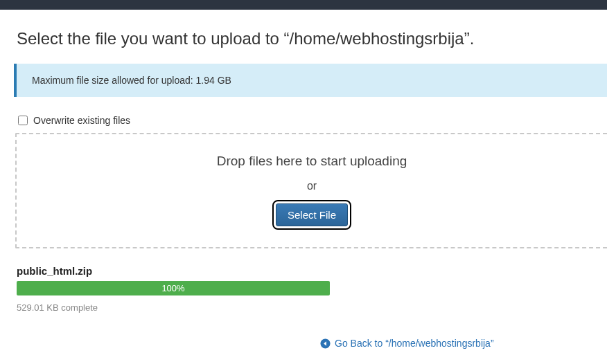  I want to click on upload-progress-label: 100%, so click(173, 288).